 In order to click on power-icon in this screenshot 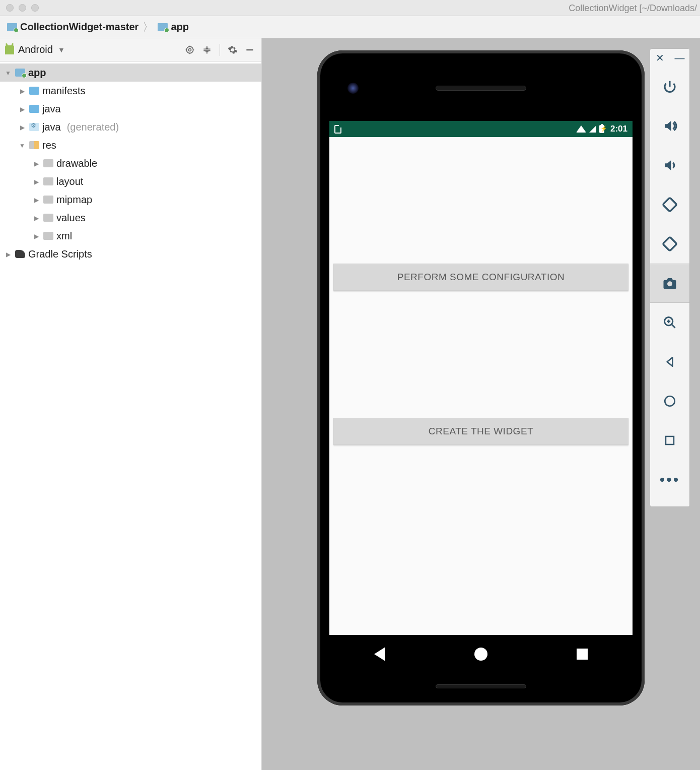, I will do `click(670, 87)`.